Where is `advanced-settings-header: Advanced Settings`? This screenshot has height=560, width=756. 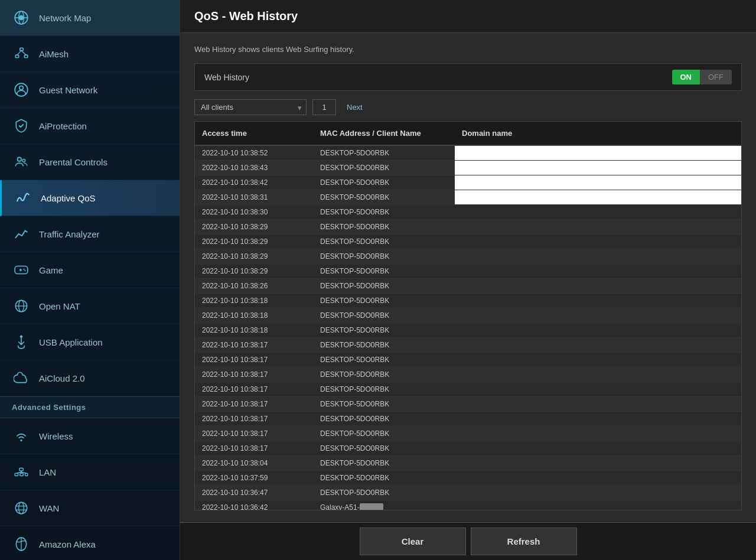
advanced-settings-header: Advanced Settings is located at coordinates (90, 408).